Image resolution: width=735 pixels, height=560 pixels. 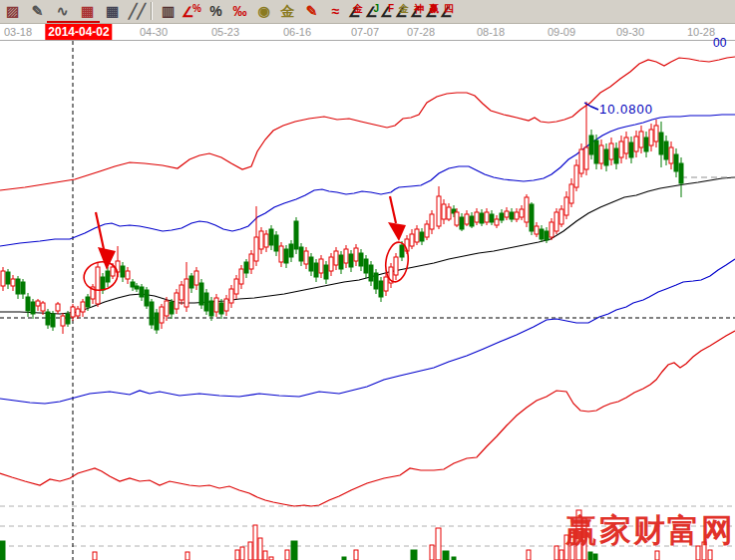 I want to click on date-axis: 03-182014-04-0204-3005-2306-1607-0707-28…, so click(x=367, y=32).